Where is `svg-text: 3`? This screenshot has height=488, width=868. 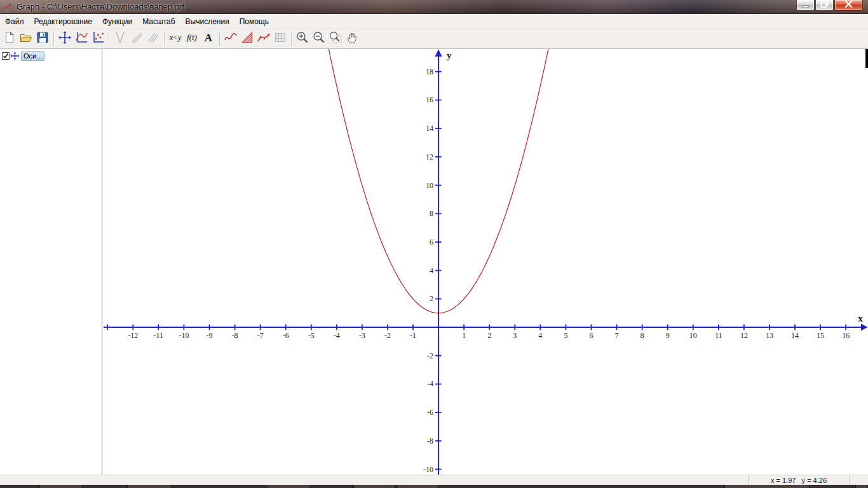 svg-text: 3 is located at coordinates (515, 336).